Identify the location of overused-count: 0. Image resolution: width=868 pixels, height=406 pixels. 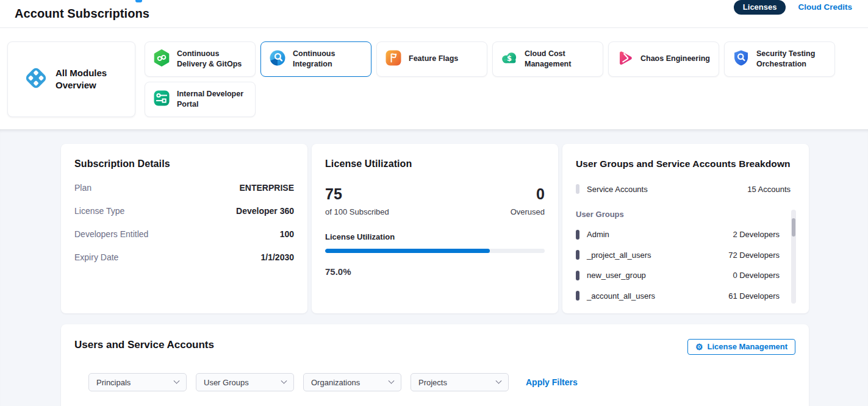
(528, 194).